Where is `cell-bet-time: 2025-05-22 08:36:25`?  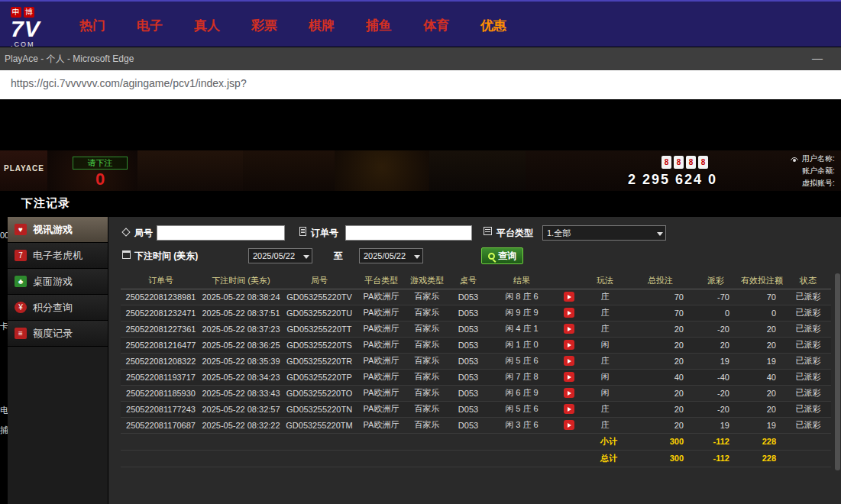 cell-bet-time: 2025-05-22 08:36:25 is located at coordinates (241, 345).